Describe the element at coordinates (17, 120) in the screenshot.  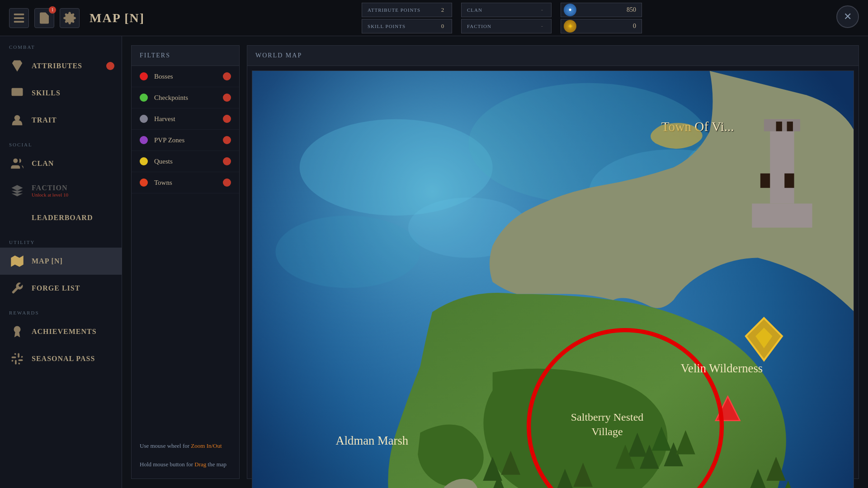
I see `trait-icon` at that location.